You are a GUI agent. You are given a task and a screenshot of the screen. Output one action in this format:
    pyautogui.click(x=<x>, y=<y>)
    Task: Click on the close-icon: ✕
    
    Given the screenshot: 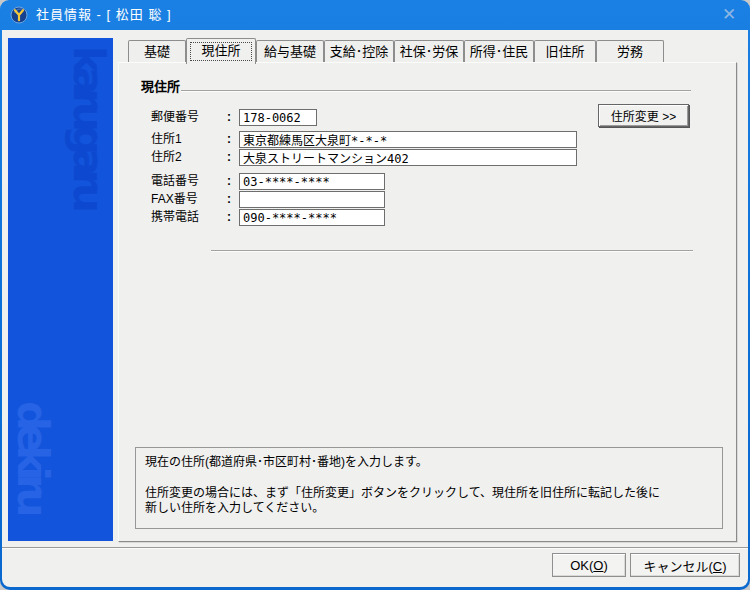 What is the action you would take?
    pyautogui.click(x=729, y=15)
    